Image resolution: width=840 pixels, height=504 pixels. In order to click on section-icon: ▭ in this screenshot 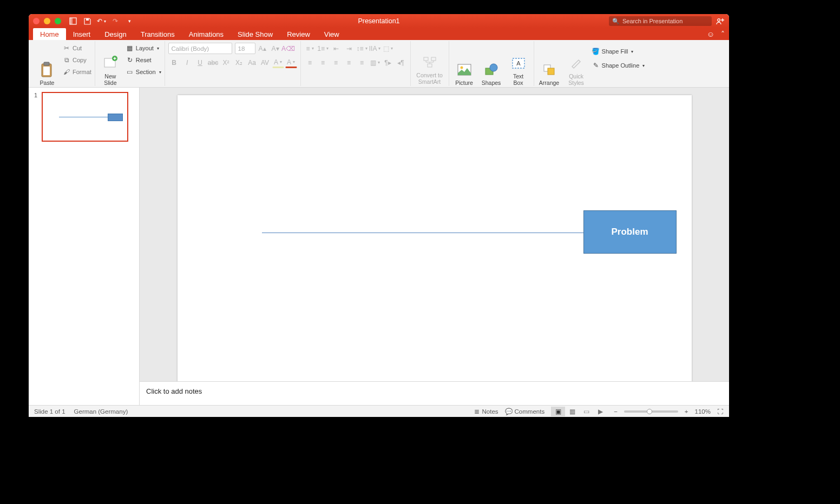, I will do `click(130, 72)`.